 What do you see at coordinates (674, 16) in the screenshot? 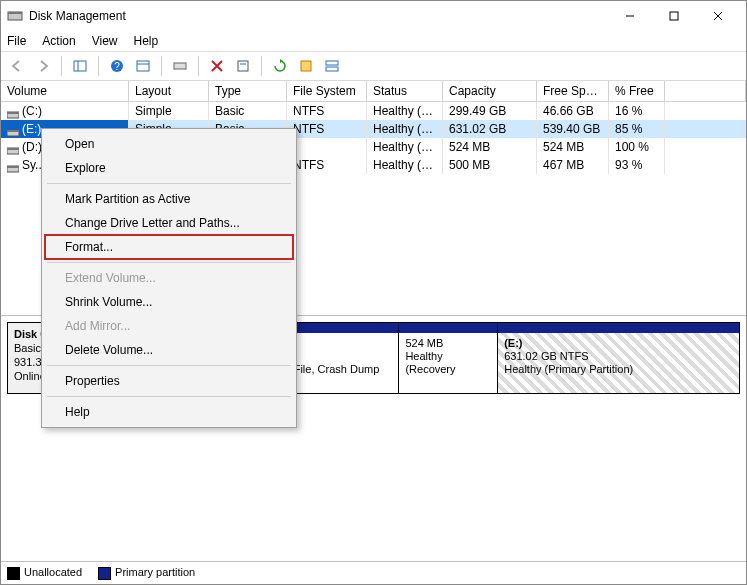
I see `maximize-button` at bounding box center [674, 16].